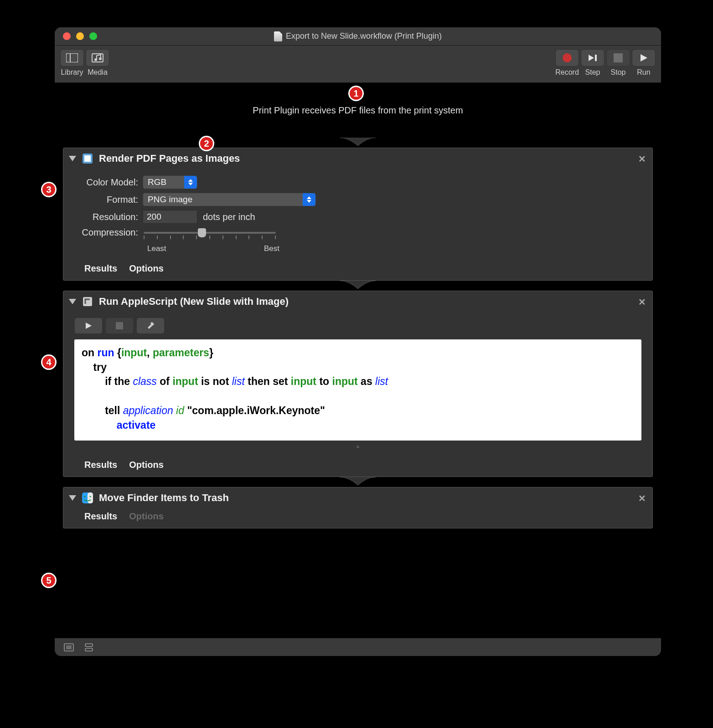 The image size is (713, 728). Describe the element at coordinates (108, 217) in the screenshot. I see `resolution-label: Resolution:` at that location.